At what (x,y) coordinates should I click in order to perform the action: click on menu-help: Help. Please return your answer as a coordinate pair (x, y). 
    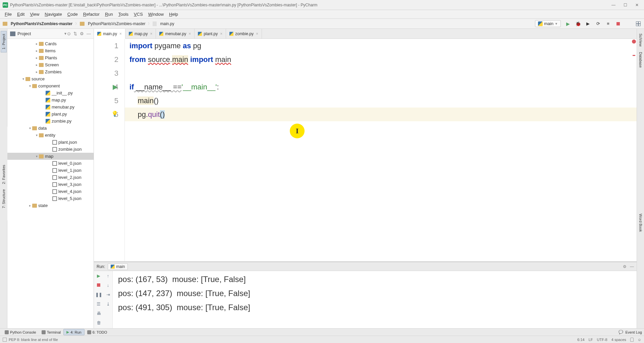
    Looking at the image, I should click on (174, 14).